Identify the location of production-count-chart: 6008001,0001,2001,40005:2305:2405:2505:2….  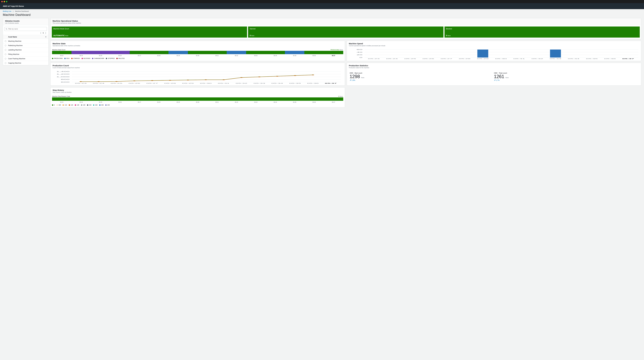
(198, 77).